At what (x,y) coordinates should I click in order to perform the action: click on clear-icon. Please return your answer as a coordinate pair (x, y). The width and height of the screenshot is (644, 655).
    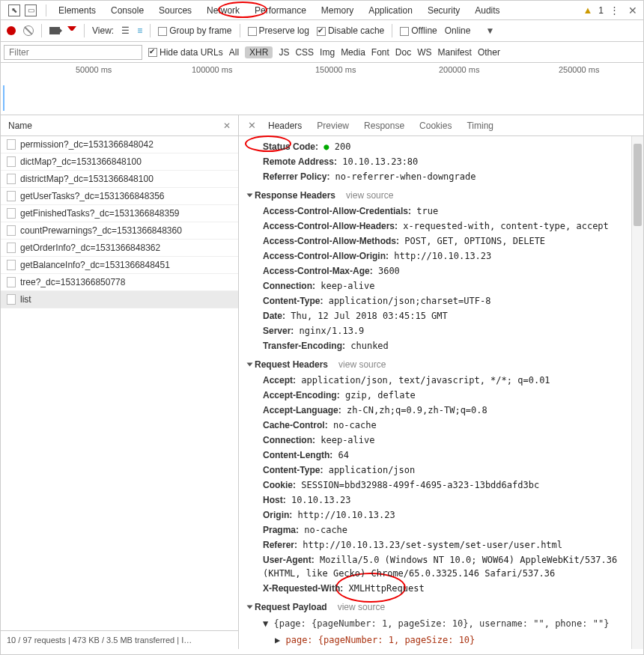
    Looking at the image, I should click on (28, 31).